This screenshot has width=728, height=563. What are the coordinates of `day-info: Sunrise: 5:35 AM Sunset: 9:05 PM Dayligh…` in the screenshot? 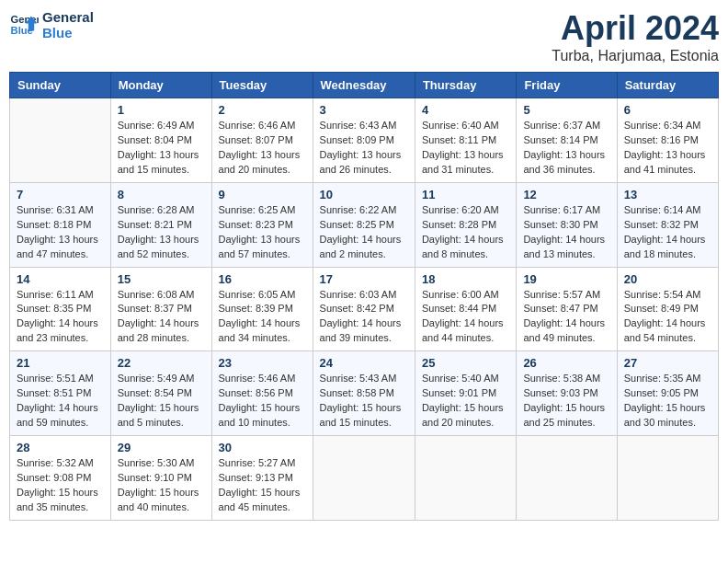 It's located at (667, 401).